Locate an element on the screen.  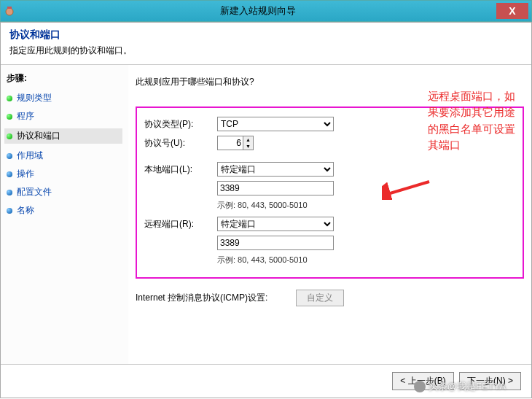
spinner-buttons: ▲ ▼ is located at coordinates (248, 143).